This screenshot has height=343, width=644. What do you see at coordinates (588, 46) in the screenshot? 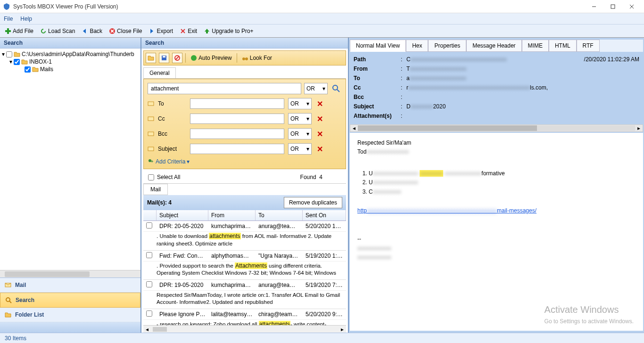
I see `tab-rtf: RTF` at bounding box center [588, 46].